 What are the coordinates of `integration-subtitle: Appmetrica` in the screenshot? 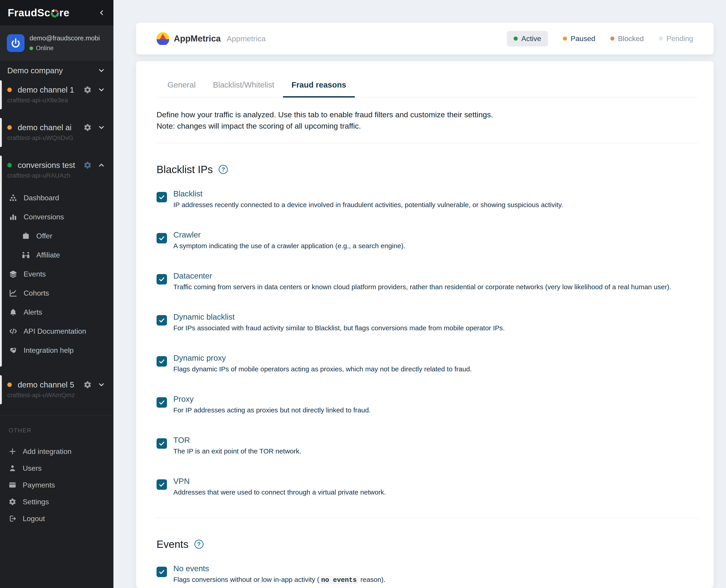 It's located at (246, 39).